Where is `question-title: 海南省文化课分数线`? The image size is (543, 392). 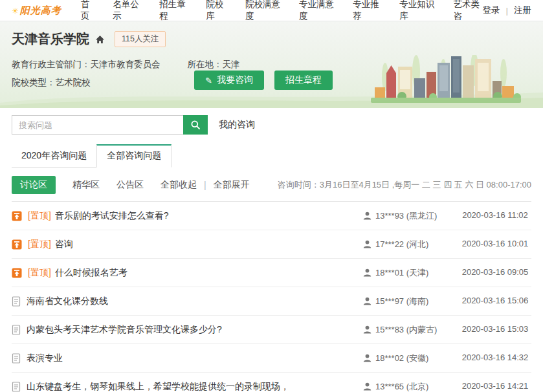
question-title: 海南省文化课分数线 is located at coordinates (195, 301).